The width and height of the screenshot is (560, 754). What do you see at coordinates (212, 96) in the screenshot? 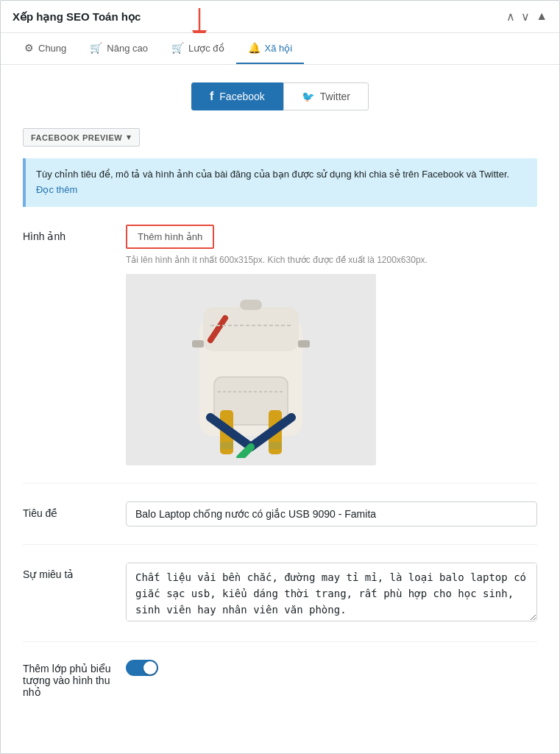
I see `facebook-icon: f` at bounding box center [212, 96].